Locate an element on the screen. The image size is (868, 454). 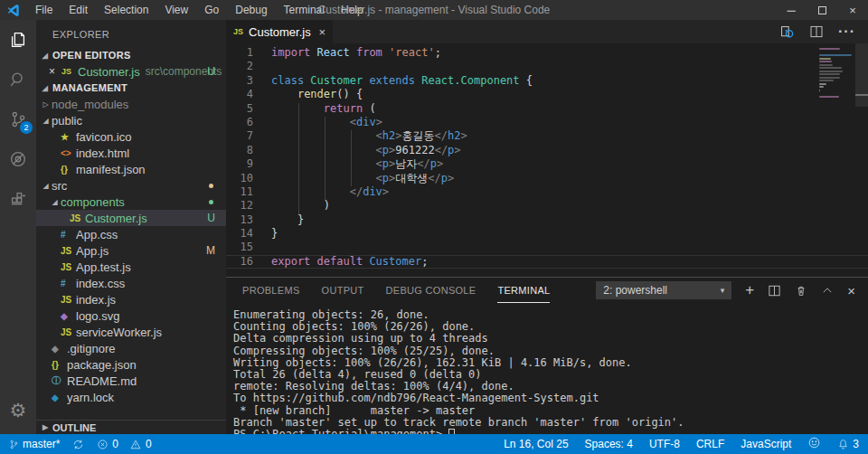
open-editors-section: ◢ OPEN EDITORS is located at coordinates (131, 55).